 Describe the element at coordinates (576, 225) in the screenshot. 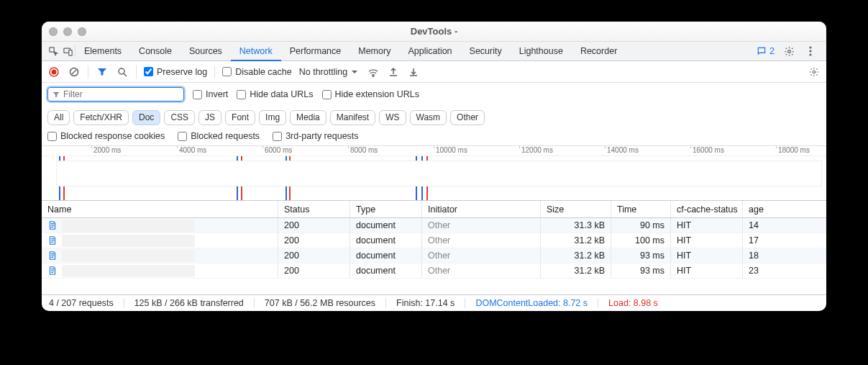

I see `cell-size: 31.3 kB` at that location.